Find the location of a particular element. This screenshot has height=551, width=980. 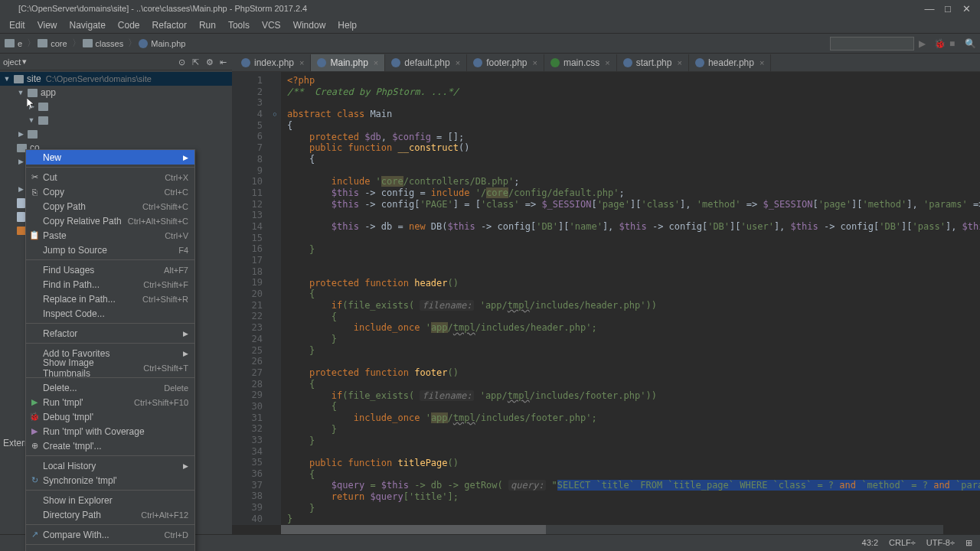

editor-tab: index.php× is located at coordinates (273, 63).